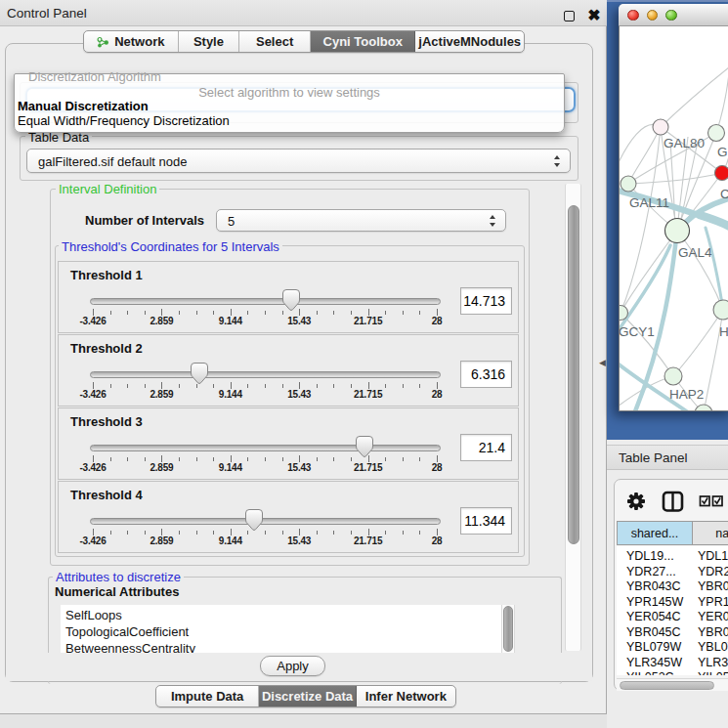 Image resolution: width=728 pixels, height=728 pixels. I want to click on network-node-GAL11, so click(628, 184).